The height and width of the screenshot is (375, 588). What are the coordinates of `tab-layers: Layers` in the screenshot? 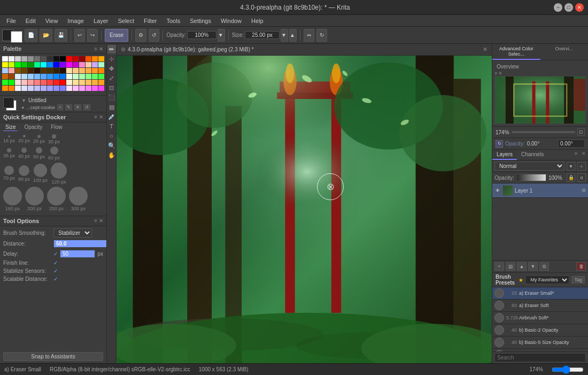 It's located at (505, 155).